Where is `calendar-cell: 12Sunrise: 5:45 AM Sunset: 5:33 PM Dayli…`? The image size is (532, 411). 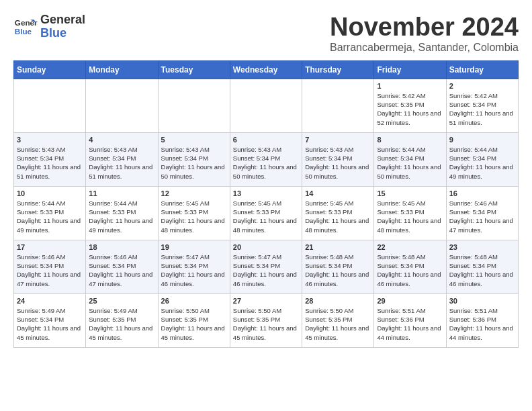 calendar-cell: 12Sunrise: 5:45 AM Sunset: 5:33 PM Dayli… is located at coordinates (193, 213).